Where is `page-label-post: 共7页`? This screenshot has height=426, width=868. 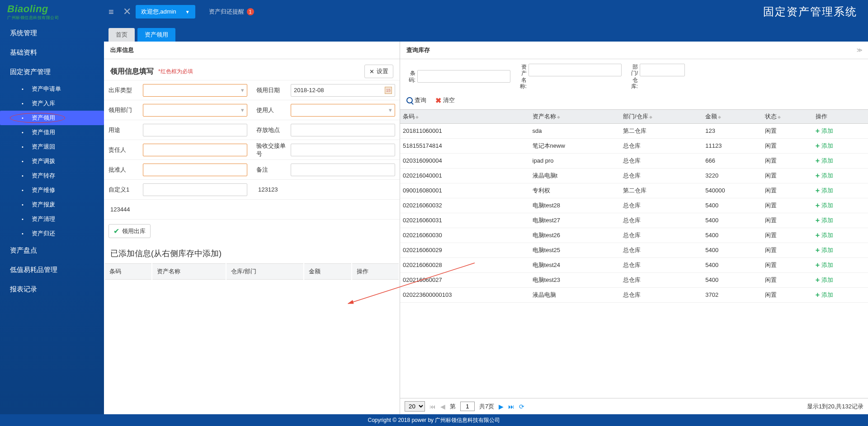 page-label-post: 共7页 is located at coordinates (486, 407).